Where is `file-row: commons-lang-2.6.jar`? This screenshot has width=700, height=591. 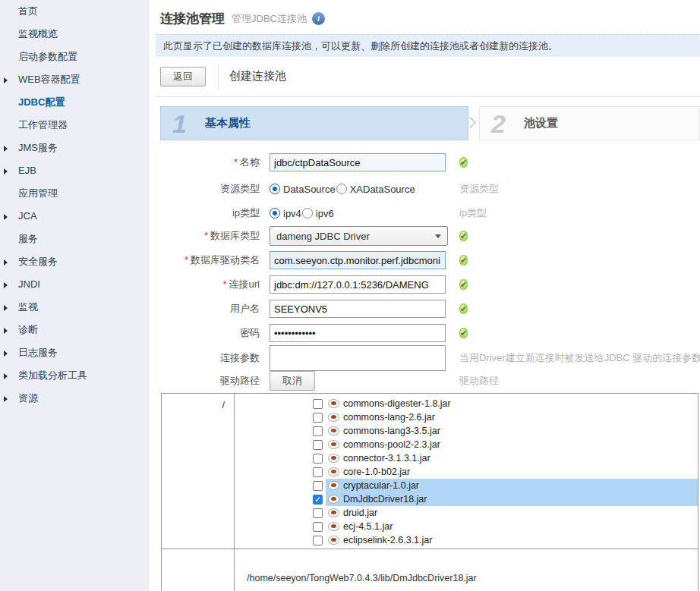
file-row: commons-lang-2.6.jar is located at coordinates (466, 417).